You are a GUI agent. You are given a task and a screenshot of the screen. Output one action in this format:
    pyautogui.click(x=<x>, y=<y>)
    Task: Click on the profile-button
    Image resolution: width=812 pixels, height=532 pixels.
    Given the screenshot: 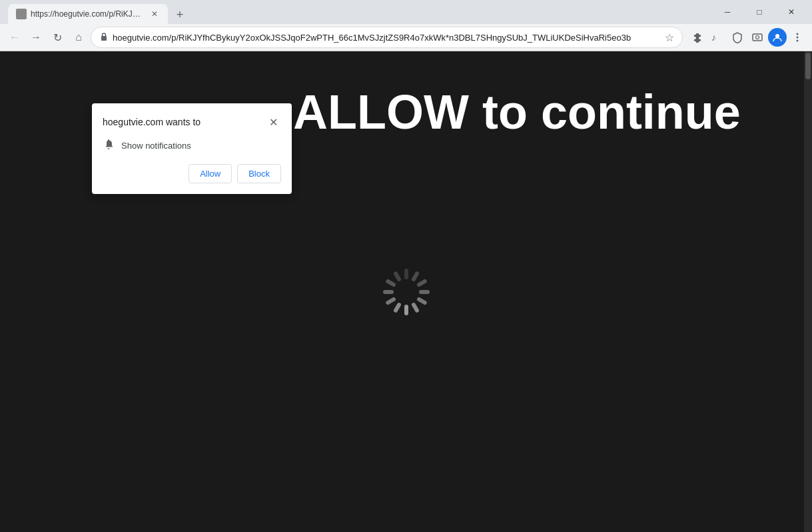 What is the action you would take?
    pyautogui.click(x=777, y=37)
    